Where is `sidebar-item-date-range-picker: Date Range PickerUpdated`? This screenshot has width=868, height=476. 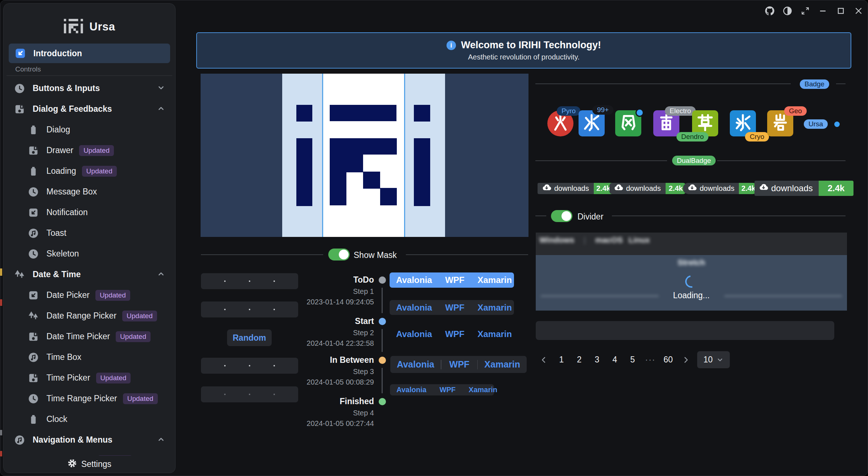 sidebar-item-date-range-picker: Date Range PickerUpdated is located at coordinates (89, 316).